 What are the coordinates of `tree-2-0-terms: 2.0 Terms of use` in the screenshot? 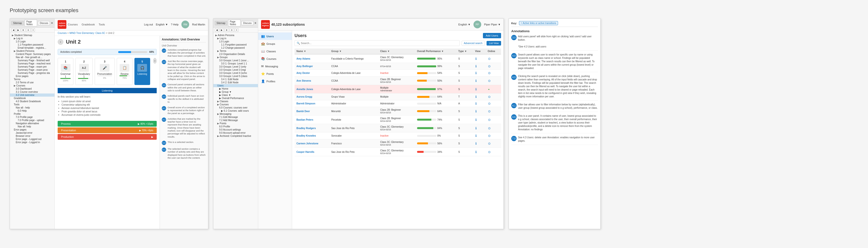 It's located at (32, 82).